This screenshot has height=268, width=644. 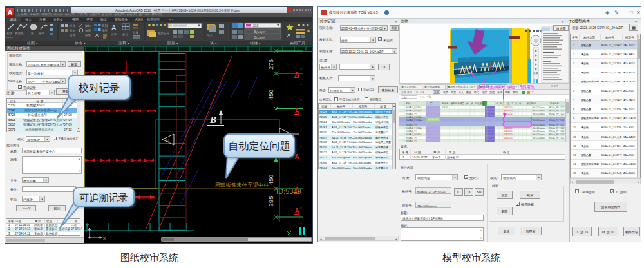 What do you see at coordinates (509, 104) in the screenshot?
I see `svg-text: 五` at bounding box center [509, 104].